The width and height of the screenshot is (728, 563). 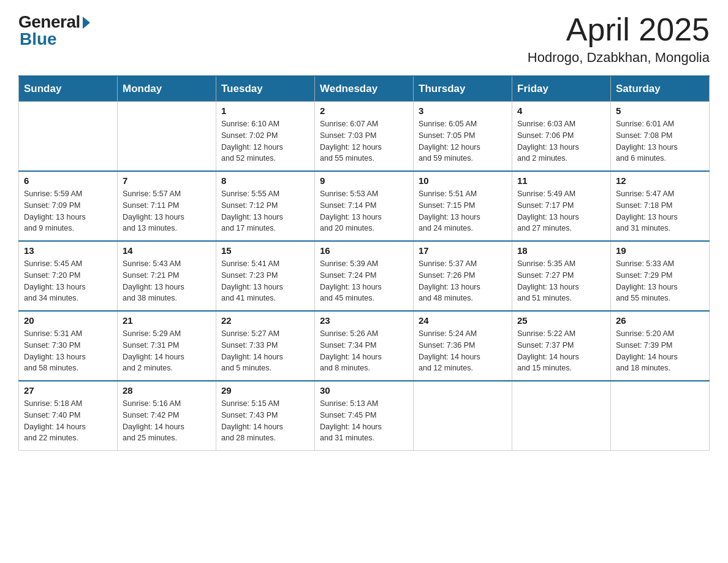 What do you see at coordinates (167, 351) in the screenshot?
I see `day-info: Sunrise: 5:29 AM Sunset: 7:31 PM Dayligh…` at bounding box center [167, 351].